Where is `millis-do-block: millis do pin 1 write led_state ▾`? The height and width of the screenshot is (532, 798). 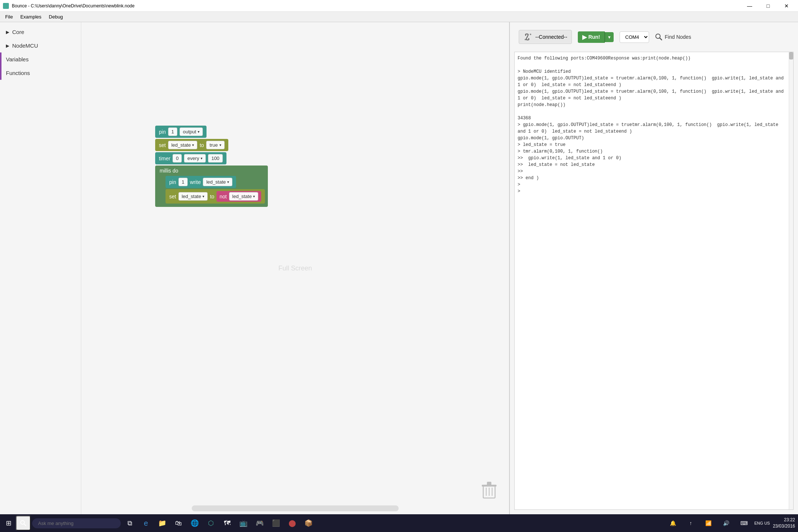
millis-do-block: millis do pin 1 write led_state ▾ is located at coordinates (211, 186).